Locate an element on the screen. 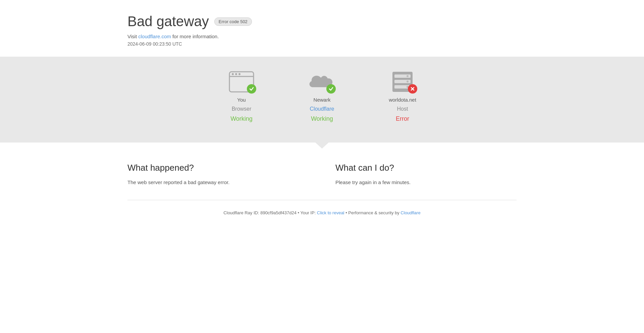 This screenshot has width=644, height=333. server-icon-container is located at coordinates (402, 82).